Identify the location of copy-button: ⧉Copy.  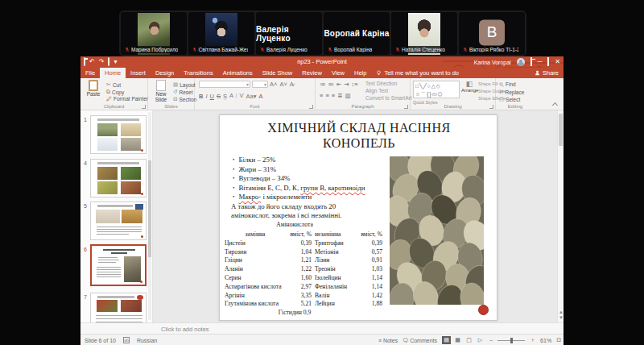
(115, 92).